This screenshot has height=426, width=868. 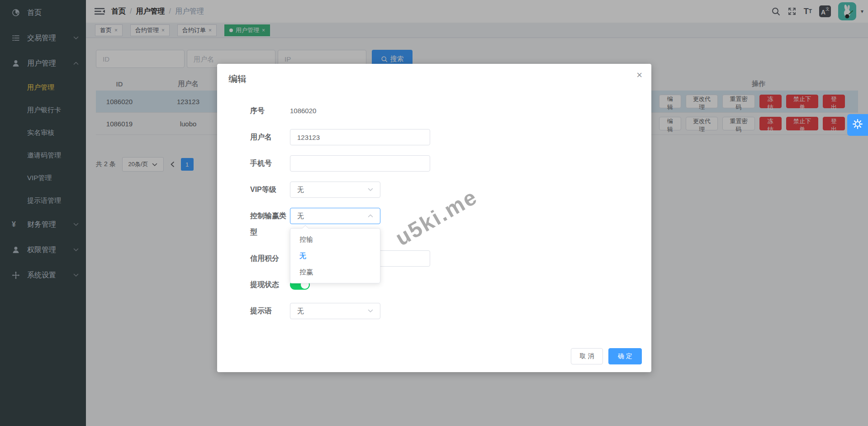 I want to click on form-row-VIP等级: VIP等级无, so click(x=441, y=190).